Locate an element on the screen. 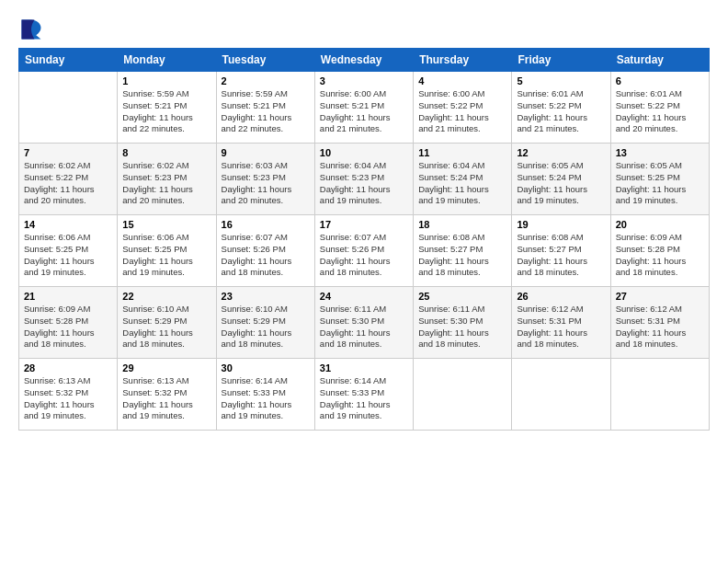 This screenshot has width=728, height=563. header-cell-saturday: Saturday is located at coordinates (660, 61).